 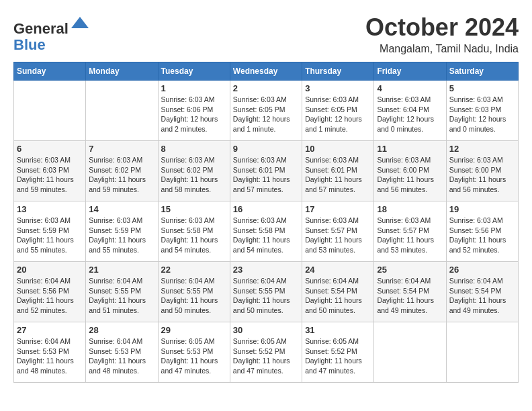 I want to click on day-number: 31, so click(x=338, y=330).